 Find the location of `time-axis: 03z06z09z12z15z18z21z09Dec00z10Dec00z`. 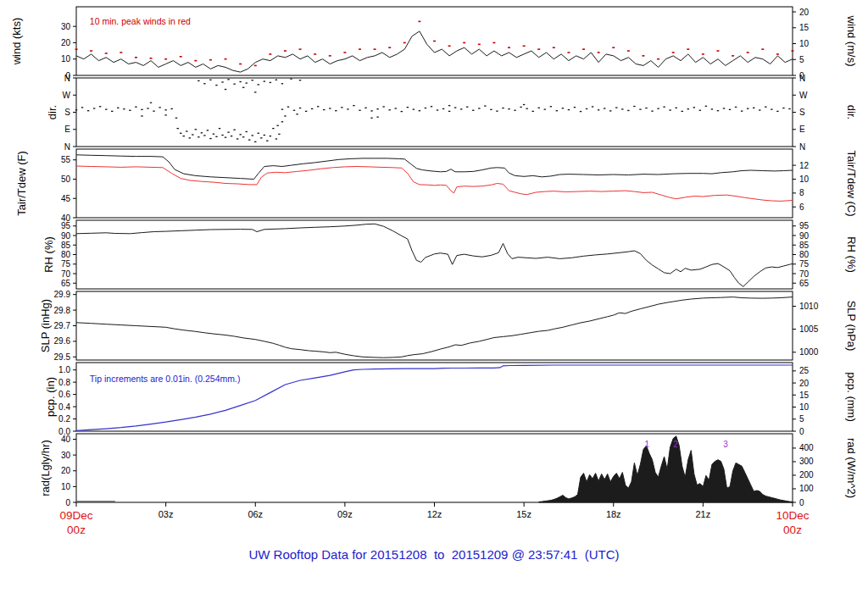

time-axis: 03z06z09z12z15z18z21z09Dec00z10Dec00z is located at coordinates (434, 519).